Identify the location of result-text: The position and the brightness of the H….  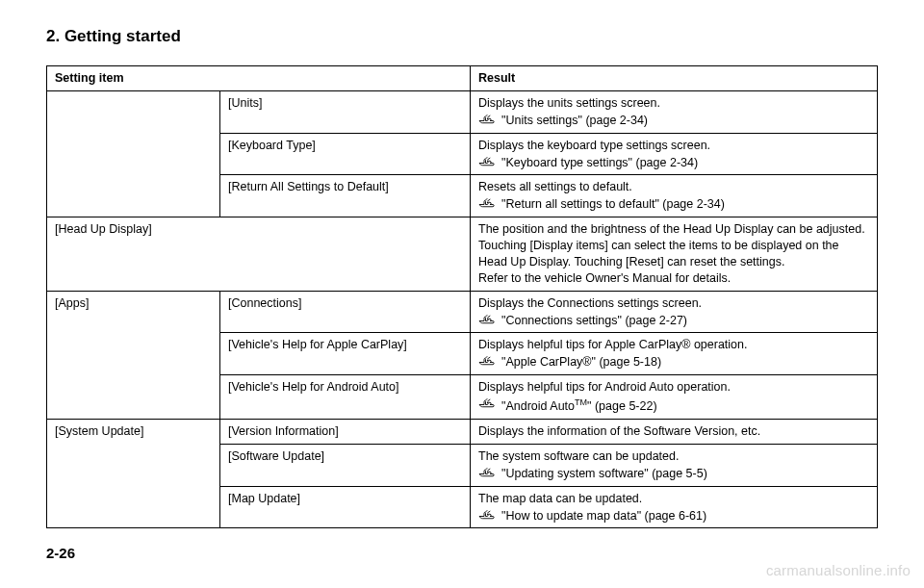
(674, 254).